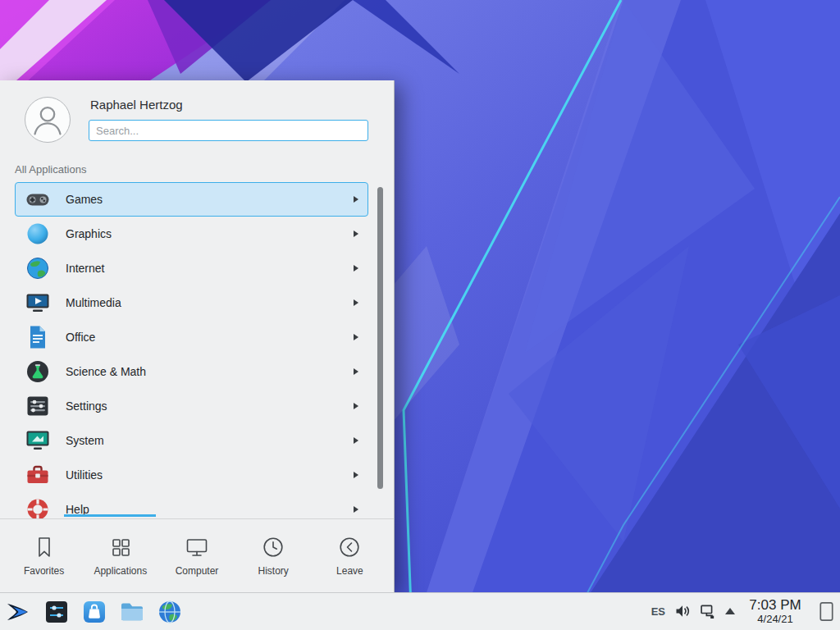  I want to click on web-browser-button, so click(170, 612).